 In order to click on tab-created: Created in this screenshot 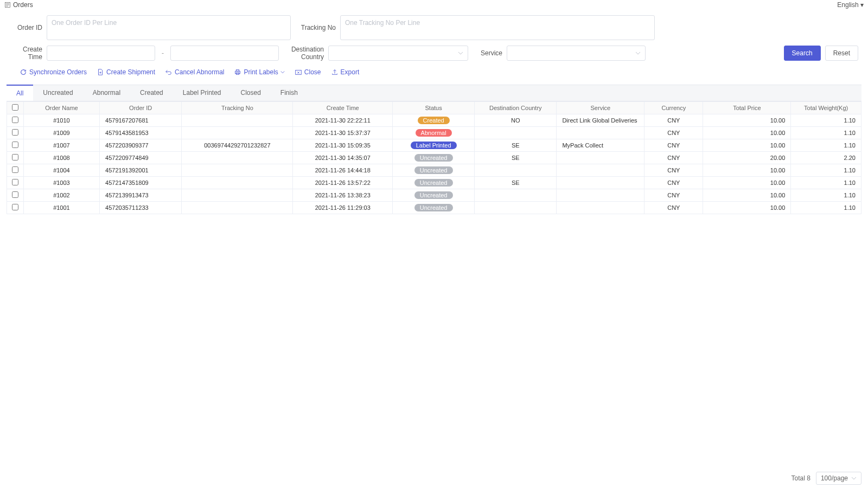, I will do `click(152, 93)`.